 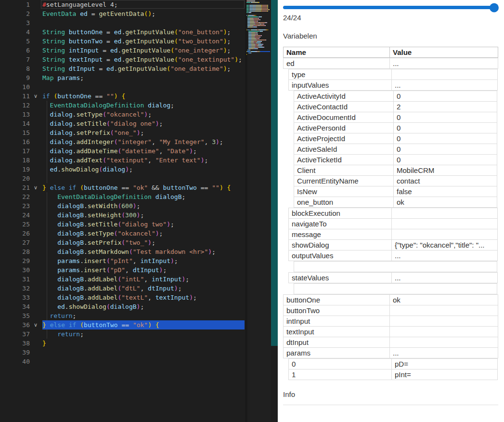 I want to click on code-line: 25dialogB.setTitle("dialog two");, so click(x=123, y=224).